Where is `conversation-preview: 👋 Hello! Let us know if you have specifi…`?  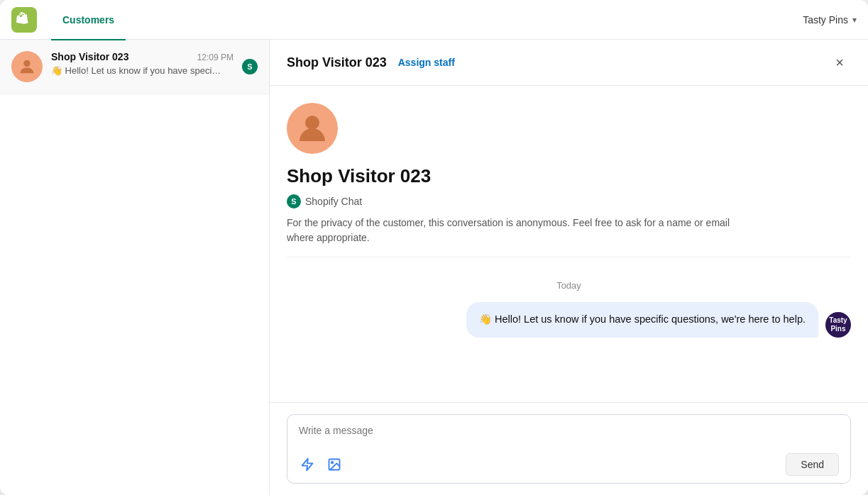
conversation-preview: 👋 Hello! Let us know if you have specifi… is located at coordinates (136, 71).